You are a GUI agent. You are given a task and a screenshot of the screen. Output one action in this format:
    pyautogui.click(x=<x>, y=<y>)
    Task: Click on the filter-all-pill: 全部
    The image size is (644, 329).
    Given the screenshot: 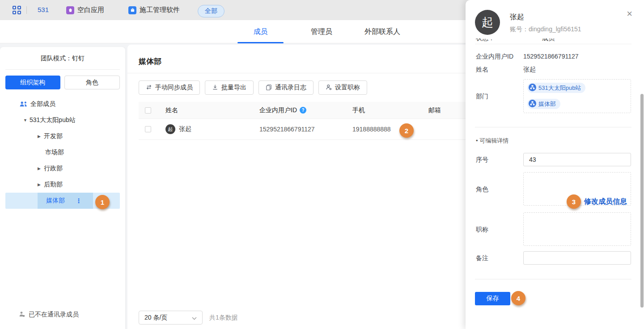 What is the action you would take?
    pyautogui.click(x=211, y=11)
    